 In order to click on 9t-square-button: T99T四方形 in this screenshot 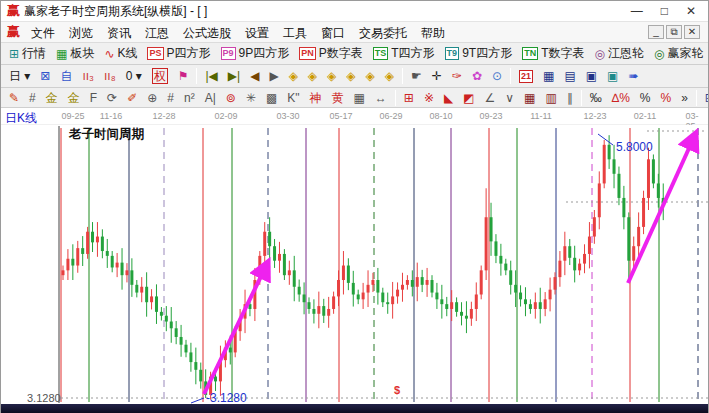, I will do `click(479, 54)`.